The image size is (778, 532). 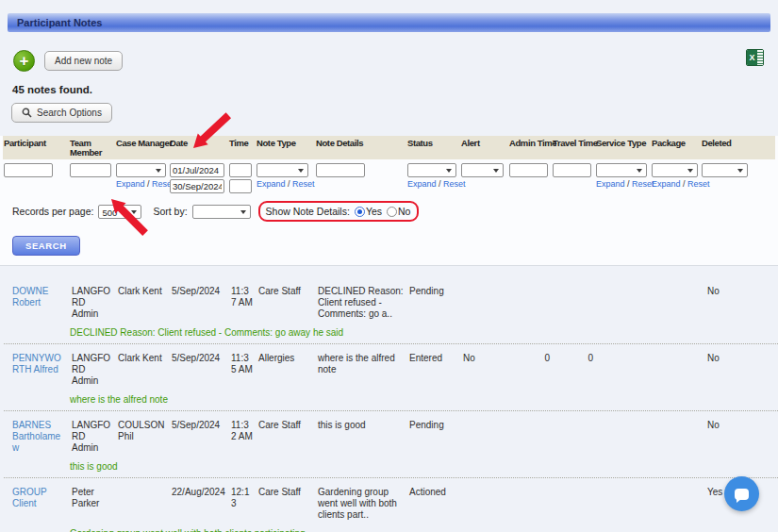 I want to click on sort-by-select, so click(x=222, y=211).